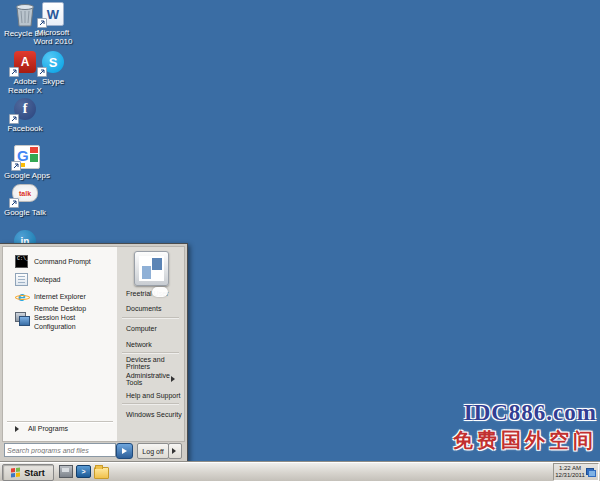  I want to click on desktop-icon-label: Google Apps, so click(27, 176).